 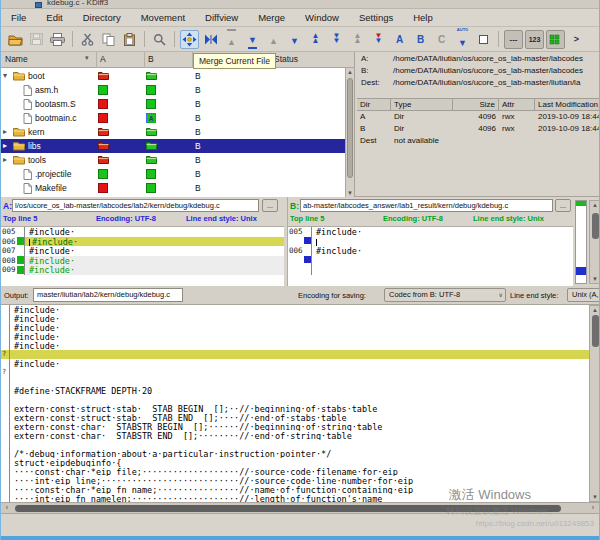 What do you see at coordinates (594, 404) in the screenshot?
I see `merge-scrollbar: ▲ ▼` at bounding box center [594, 404].